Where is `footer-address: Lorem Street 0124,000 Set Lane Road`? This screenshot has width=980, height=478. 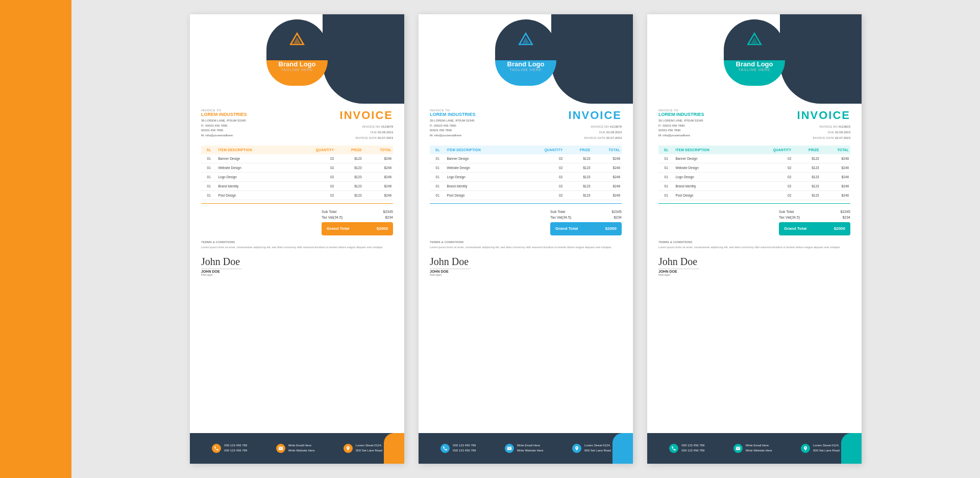 footer-address: Lorem Street 0124,000 Set Lane Road is located at coordinates (592, 448).